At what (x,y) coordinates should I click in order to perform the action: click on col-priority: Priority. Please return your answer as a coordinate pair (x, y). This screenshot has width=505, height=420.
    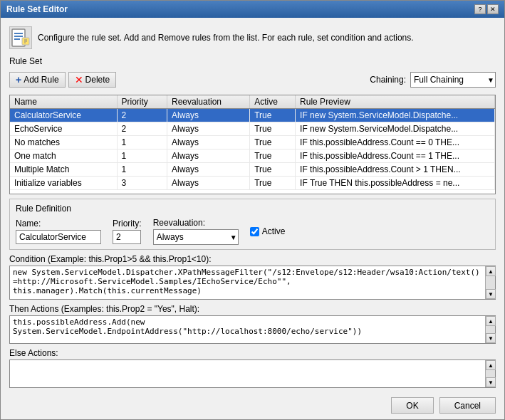
    Looking at the image, I should click on (142, 103).